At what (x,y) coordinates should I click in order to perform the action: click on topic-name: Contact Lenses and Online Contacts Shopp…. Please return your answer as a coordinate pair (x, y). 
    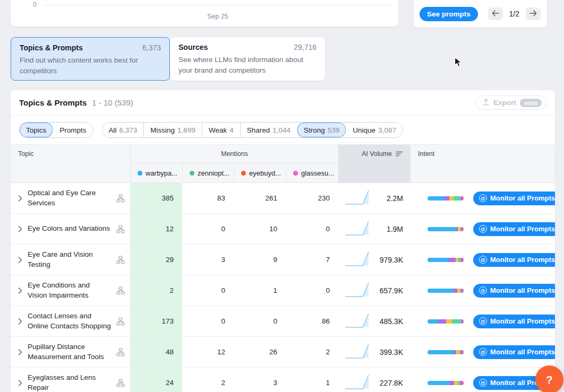
    Looking at the image, I should click on (69, 321).